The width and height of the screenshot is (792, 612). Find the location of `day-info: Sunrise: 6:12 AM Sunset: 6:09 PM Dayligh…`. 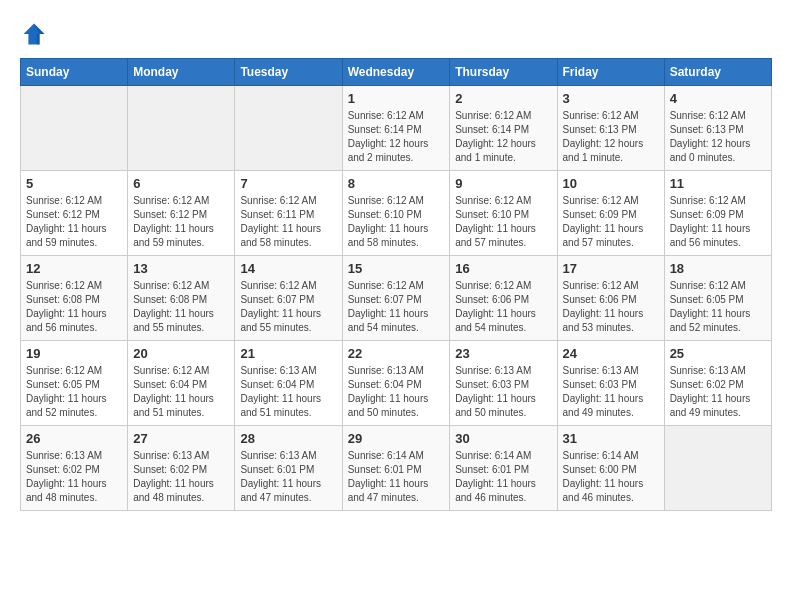

day-info: Sunrise: 6:12 AM Sunset: 6:09 PM Dayligh… is located at coordinates (718, 222).